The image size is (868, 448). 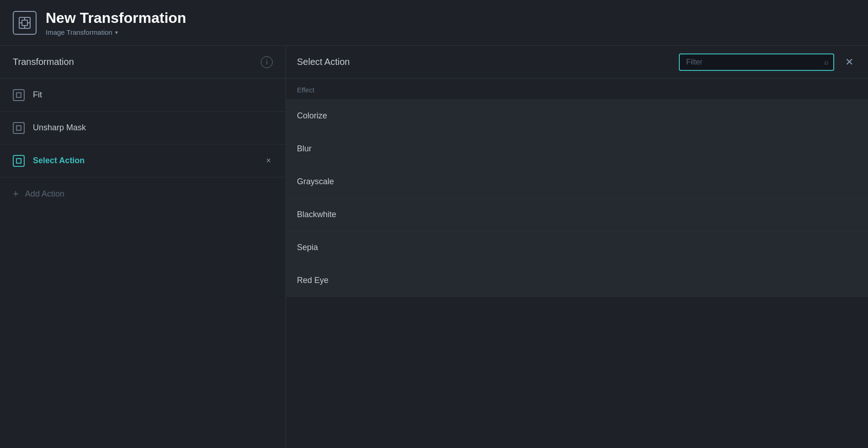 I want to click on info-icon: i, so click(x=267, y=62).